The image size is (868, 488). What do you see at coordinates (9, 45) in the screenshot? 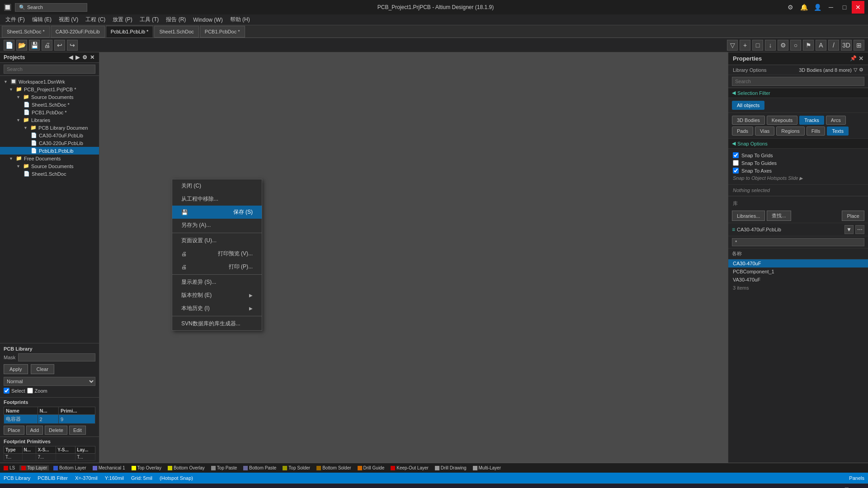
I see `toolbar-new: 📄` at bounding box center [9, 45].